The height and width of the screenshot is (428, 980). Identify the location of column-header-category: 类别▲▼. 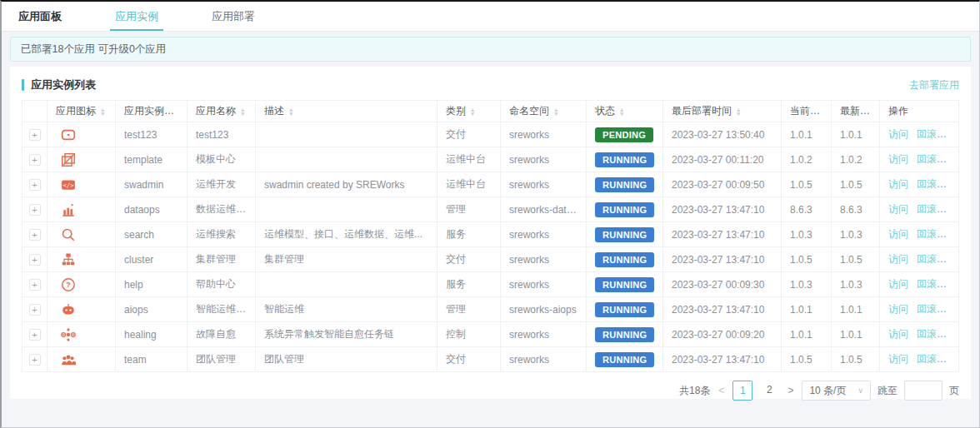
(469, 112).